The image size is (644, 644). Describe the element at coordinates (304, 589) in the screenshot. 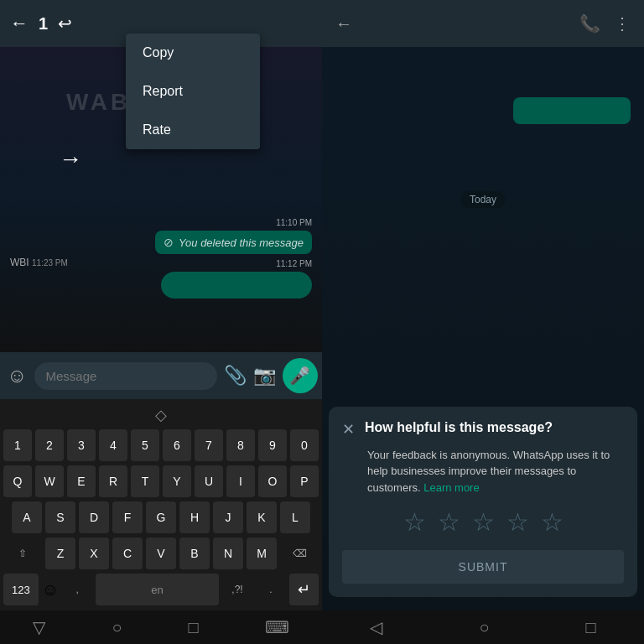

I see `kb-enter-key: ↵` at that location.